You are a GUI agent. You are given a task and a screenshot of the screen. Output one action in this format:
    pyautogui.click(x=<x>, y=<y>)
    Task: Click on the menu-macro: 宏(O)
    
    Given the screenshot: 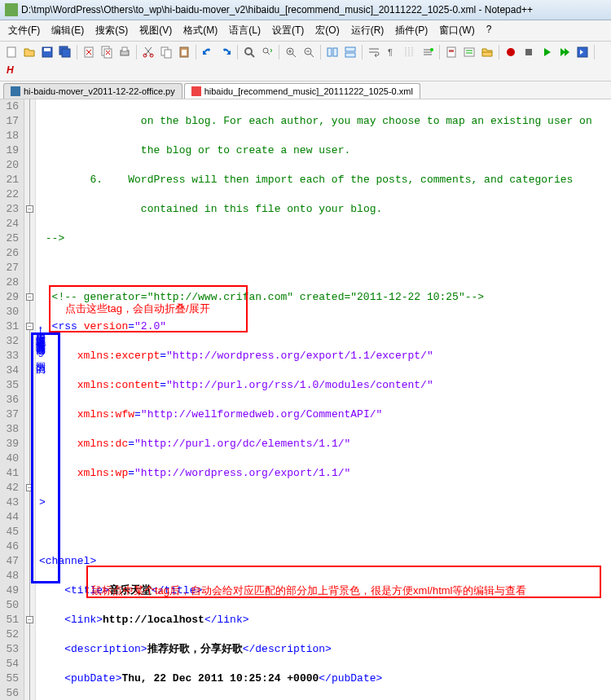 What is the action you would take?
    pyautogui.click(x=327, y=31)
    